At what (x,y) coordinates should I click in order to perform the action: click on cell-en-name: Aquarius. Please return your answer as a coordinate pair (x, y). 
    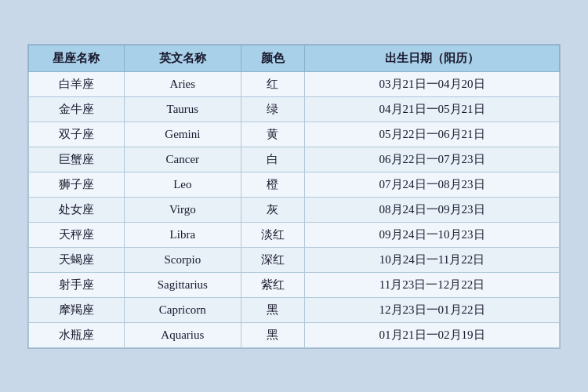
    Looking at the image, I should click on (182, 335).